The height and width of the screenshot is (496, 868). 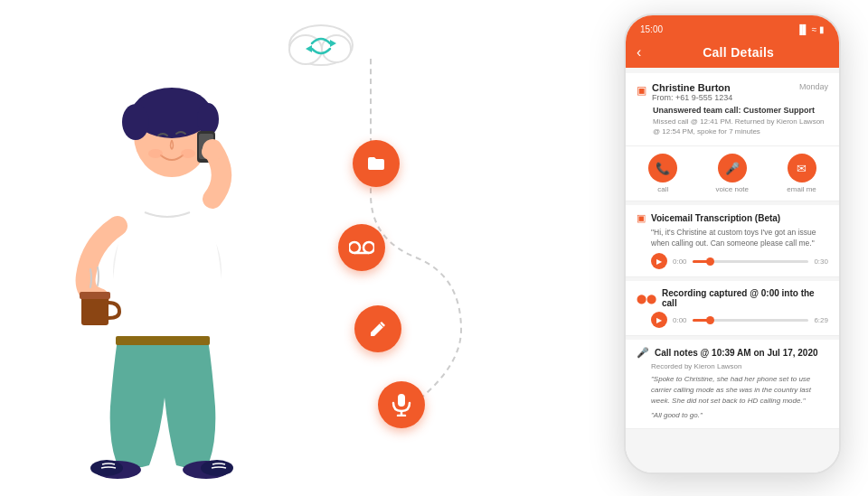 I want to click on pencil-feature-circle, so click(x=378, y=329).